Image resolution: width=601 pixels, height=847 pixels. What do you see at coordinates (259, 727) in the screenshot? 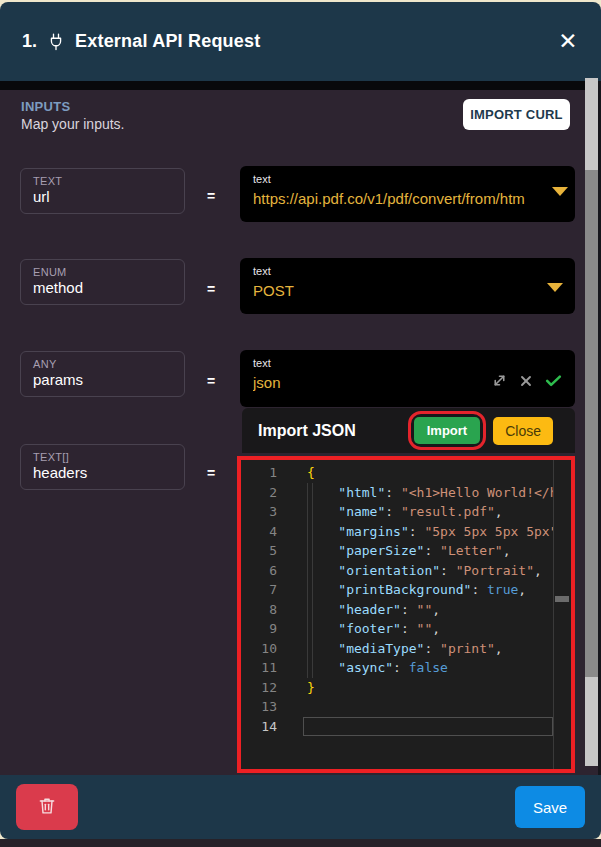
I see `line-number: 14` at bounding box center [259, 727].